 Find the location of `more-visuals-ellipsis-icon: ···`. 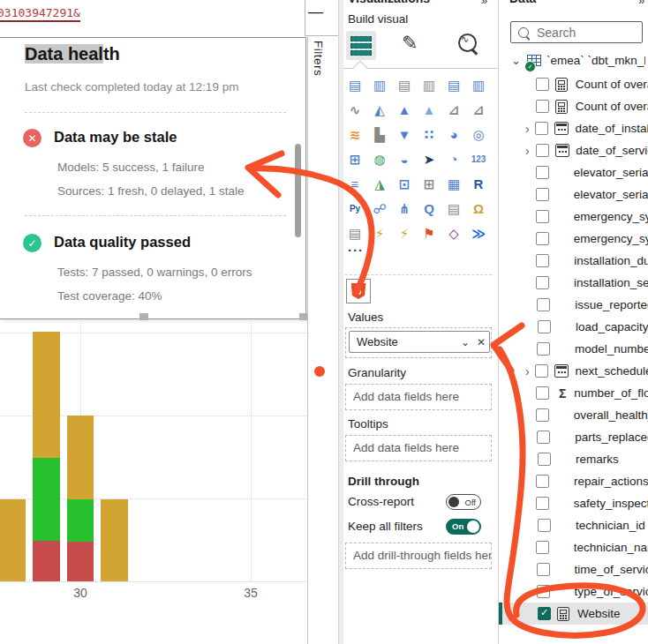

more-visuals-ellipsis-icon: ··· is located at coordinates (356, 251).